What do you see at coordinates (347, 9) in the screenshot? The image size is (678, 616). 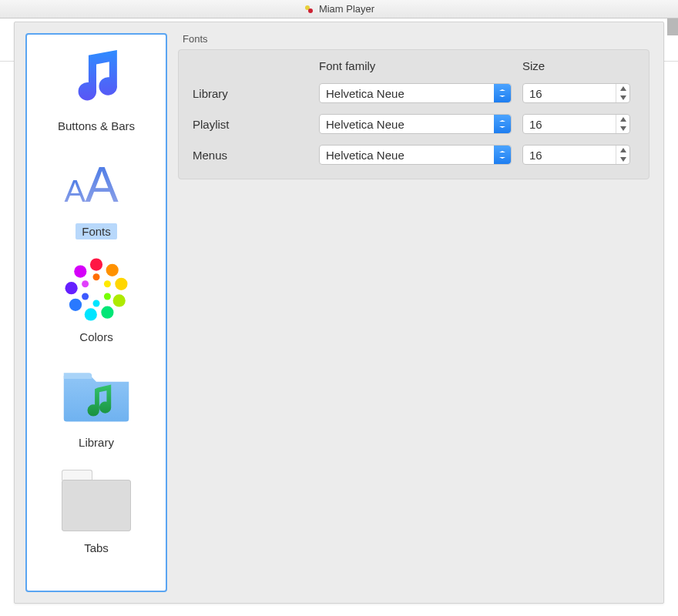 I see `window-title: Miam Player` at bounding box center [347, 9].